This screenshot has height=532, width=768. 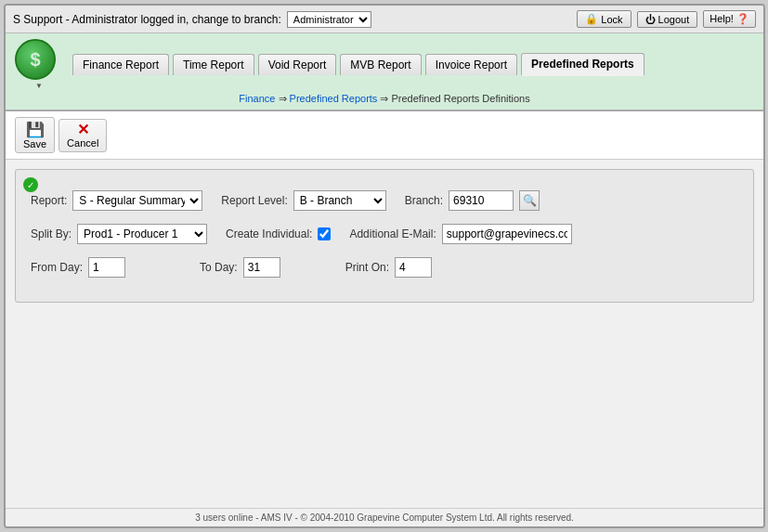 I want to click on logo-container: $ ▼, so click(x=39, y=65).